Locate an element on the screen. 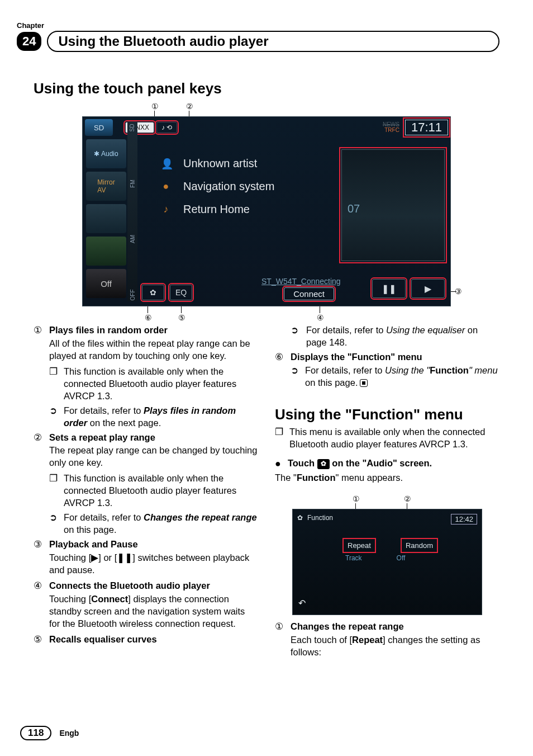  callout-2: ② is located at coordinates (189, 106).